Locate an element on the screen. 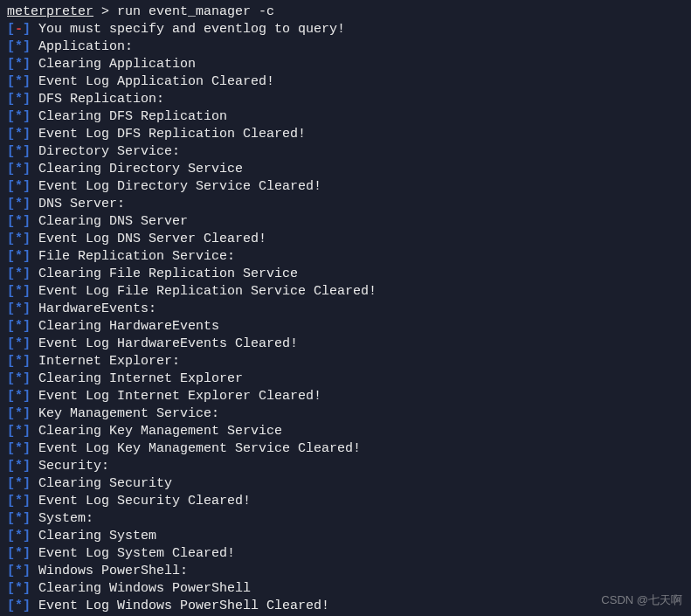 The height and width of the screenshot is (616, 691). error-line: [-] You must specify and eventlog to que… is located at coordinates (346, 30).